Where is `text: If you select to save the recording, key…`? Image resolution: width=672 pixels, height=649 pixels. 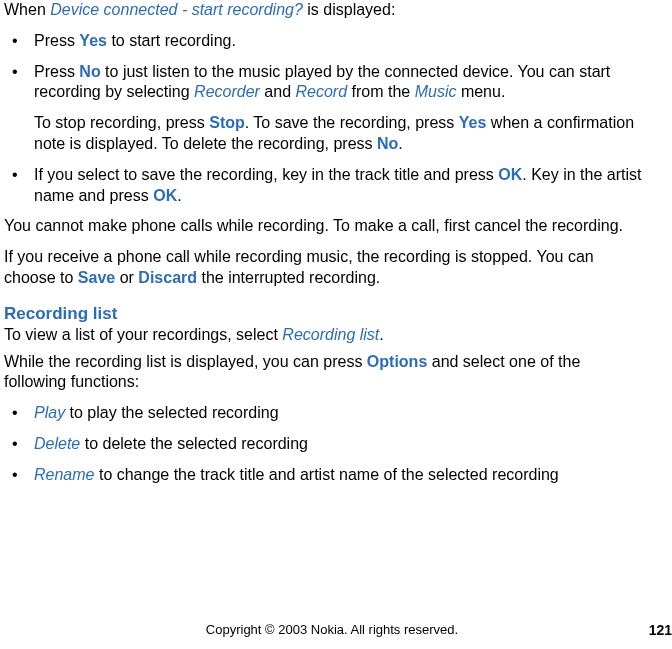
text: If you select to save the recording, key… is located at coordinates (266, 174).